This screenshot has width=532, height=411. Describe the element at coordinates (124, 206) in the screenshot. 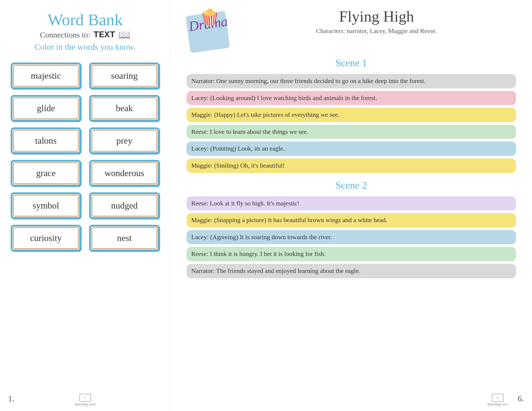

I see `word-card: nudged` at that location.